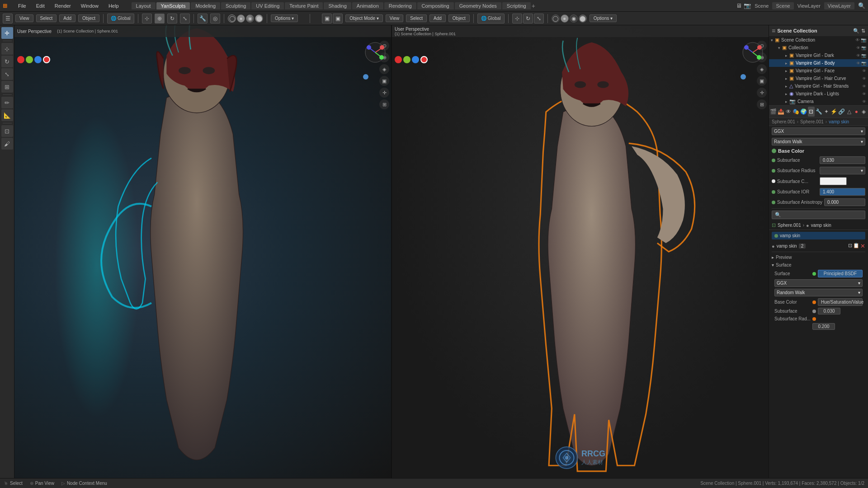  What do you see at coordinates (858, 40) in the screenshot?
I see `eye-icon: 👁` at bounding box center [858, 40].